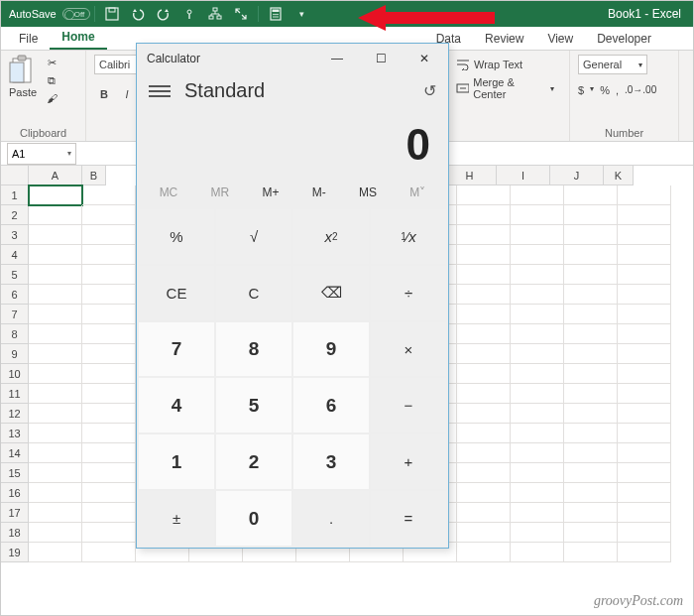 This screenshot has width=694, height=616. What do you see at coordinates (408, 518) in the screenshot?
I see `equals-key: =` at bounding box center [408, 518].